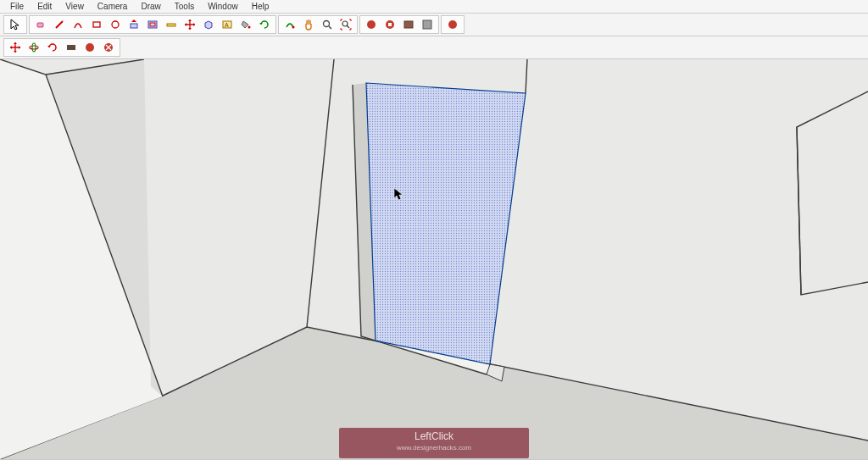 The height and width of the screenshot is (460, 868). I want to click on main-toolbar-row1: A, so click(434, 25).